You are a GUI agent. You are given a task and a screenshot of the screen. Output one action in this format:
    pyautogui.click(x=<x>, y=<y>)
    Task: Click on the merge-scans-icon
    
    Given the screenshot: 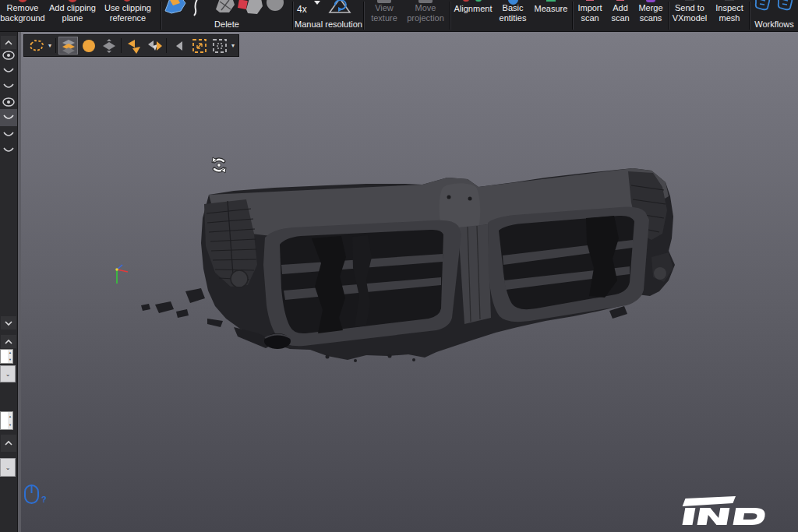 What is the action you would take?
    pyautogui.click(x=651, y=2)
    